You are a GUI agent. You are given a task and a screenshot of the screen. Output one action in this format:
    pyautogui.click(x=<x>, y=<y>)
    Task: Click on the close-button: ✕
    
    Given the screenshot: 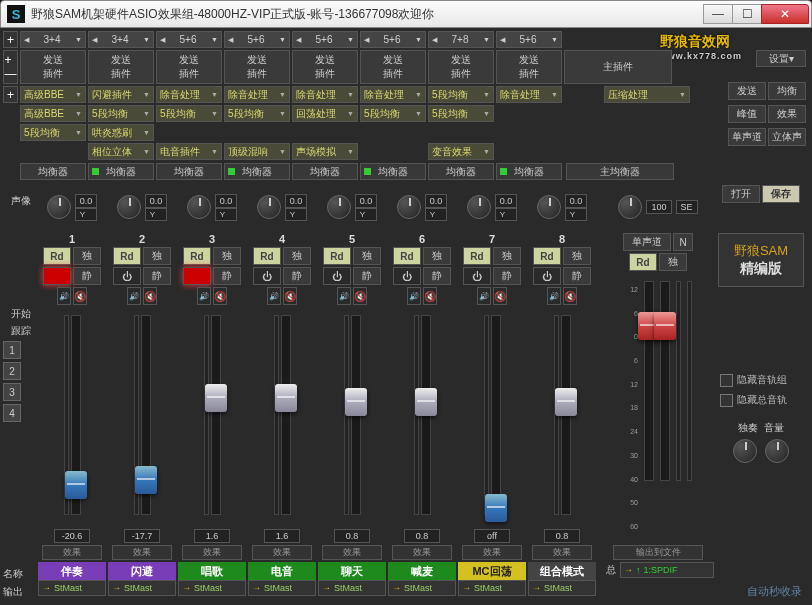 What is the action you would take?
    pyautogui.click(x=785, y=14)
    